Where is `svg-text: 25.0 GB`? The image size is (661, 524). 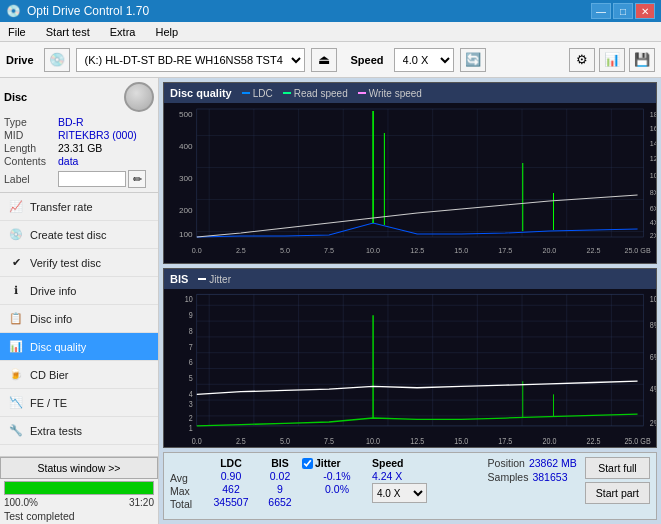
svg-text: 25.0 GB is located at coordinates (638, 442).